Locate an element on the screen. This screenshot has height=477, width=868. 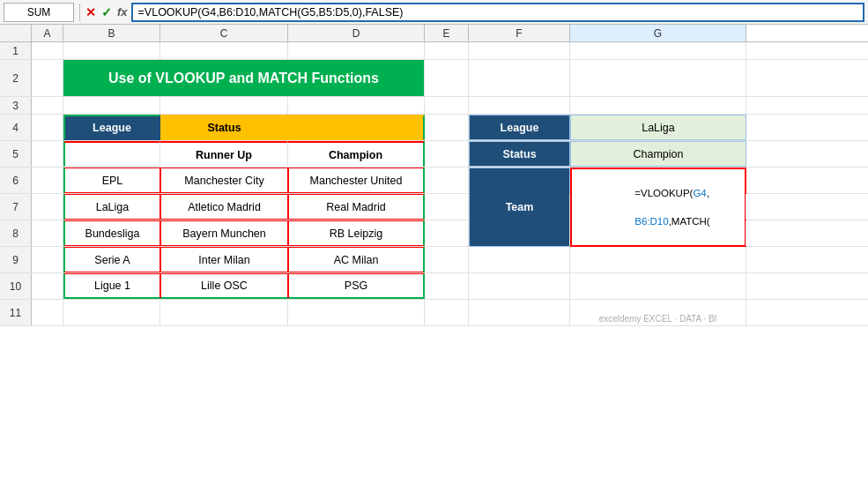
cell-g9 is located at coordinates (658, 259).